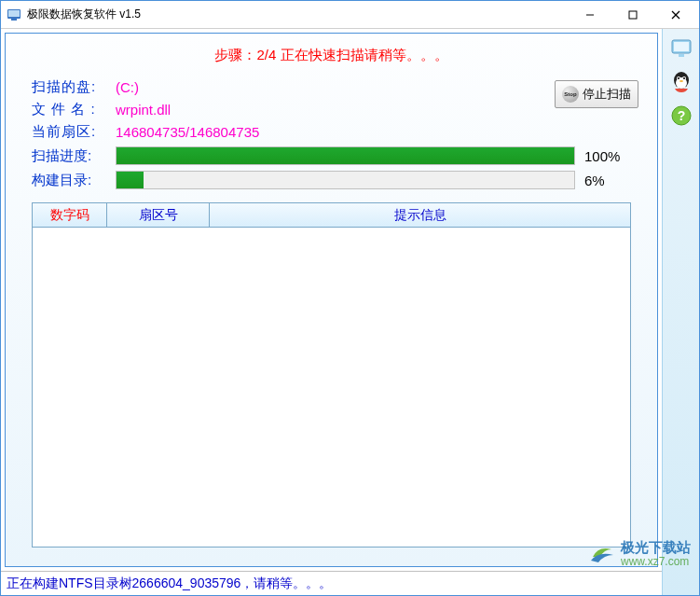  I want to click on maximize-button, so click(633, 15).